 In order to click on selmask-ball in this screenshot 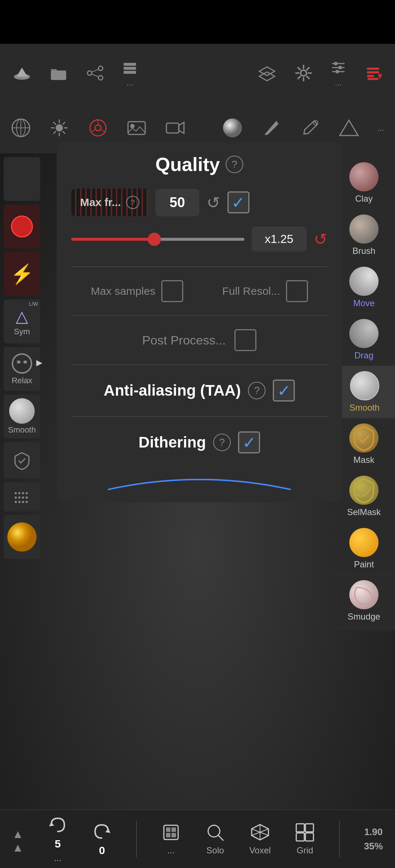, I will do `click(364, 490)`.